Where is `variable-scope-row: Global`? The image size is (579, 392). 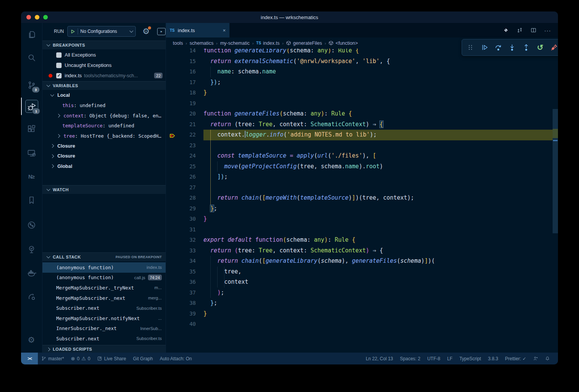 variable-scope-row: Global is located at coordinates (104, 167).